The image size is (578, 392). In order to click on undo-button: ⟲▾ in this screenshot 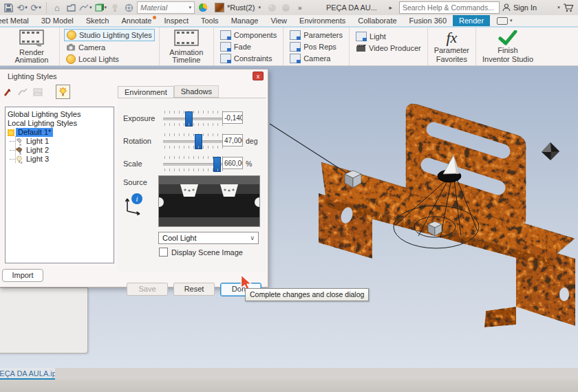, I will do `click(22, 8)`.